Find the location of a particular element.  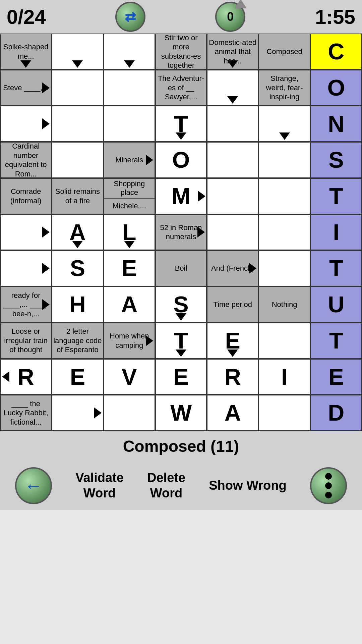

cell-r5c1: Comrade (informal) is located at coordinates (26, 196).